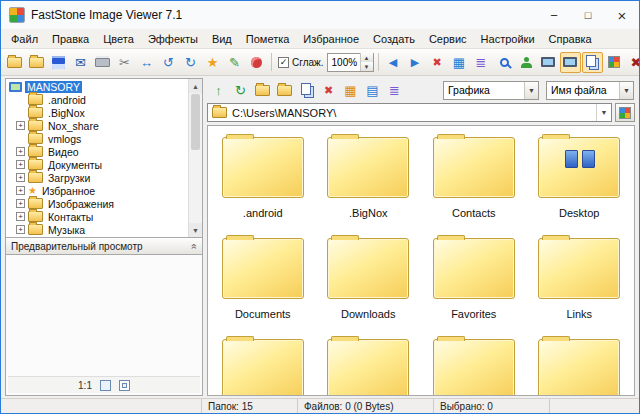 This screenshot has height=414, width=640. Describe the element at coordinates (102, 406) in the screenshot. I see `status-left-pane` at that location.